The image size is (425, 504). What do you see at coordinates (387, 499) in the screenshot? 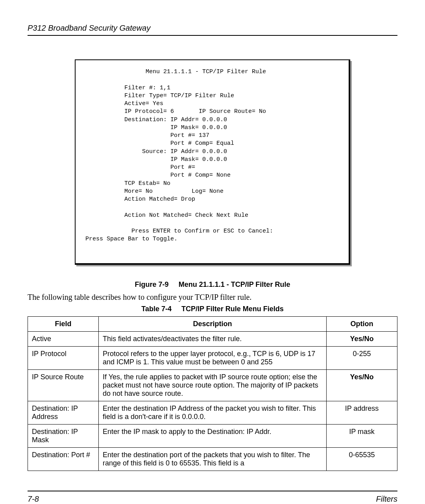
I see `section-name: Filters` at bounding box center [387, 499].